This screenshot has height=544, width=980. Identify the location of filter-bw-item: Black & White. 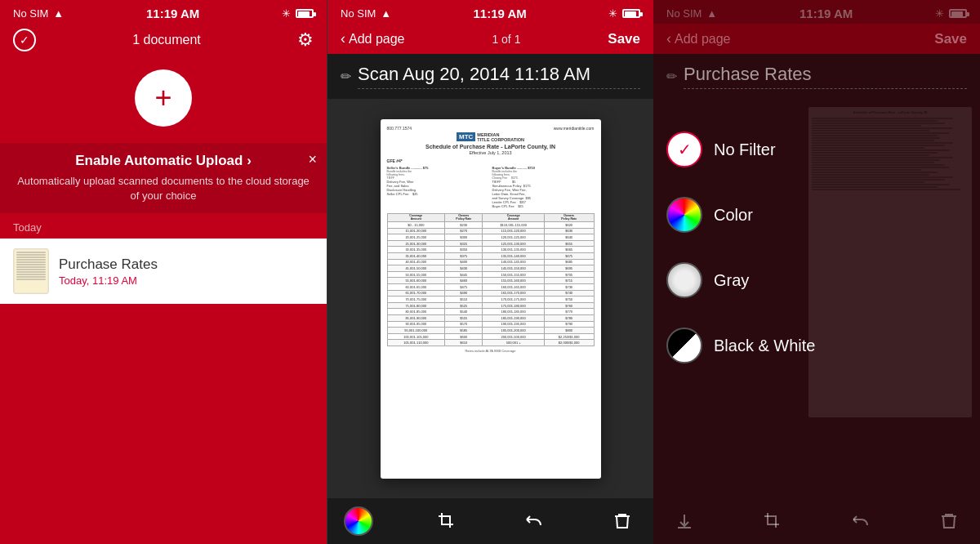
(741, 346).